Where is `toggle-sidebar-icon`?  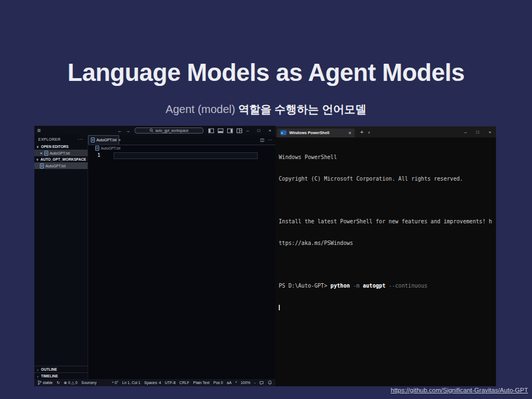 toggle-sidebar-icon is located at coordinates (211, 131).